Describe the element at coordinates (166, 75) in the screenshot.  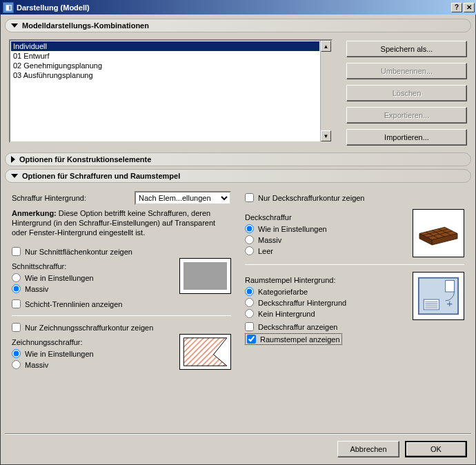
I see `list-item: 03 Ausführungsplanung` at that location.